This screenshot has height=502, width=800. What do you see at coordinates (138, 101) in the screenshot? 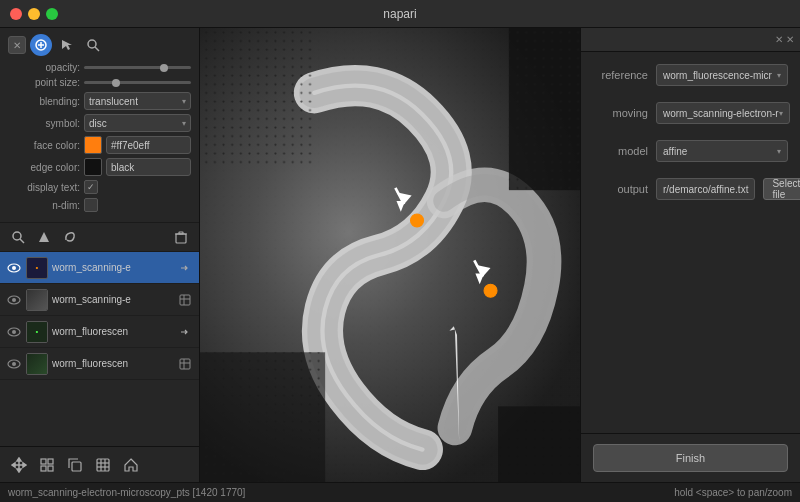
I see `blending-select: translucent ▾` at bounding box center [138, 101].